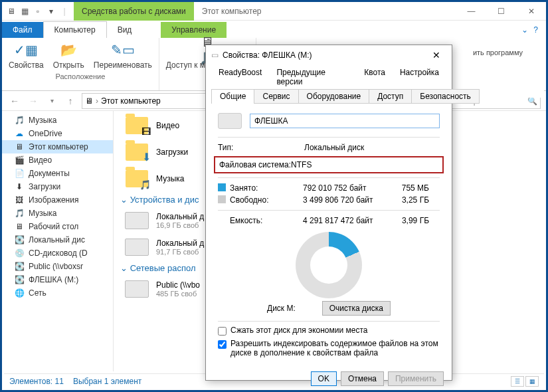  Describe the element at coordinates (38, 11) in the screenshot. I see `qat-new-icon: ▫` at that location.